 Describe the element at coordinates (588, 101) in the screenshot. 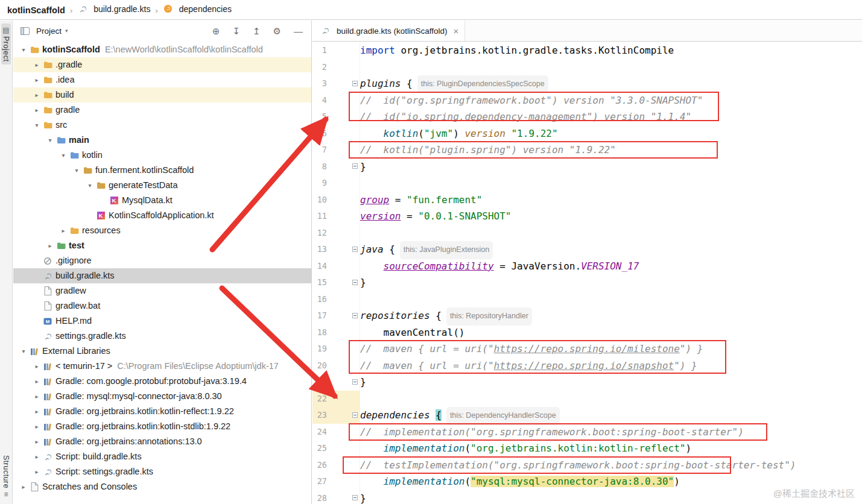

I see `code-line-4: 4// id("org.springframework.boot") versi…` at that location.